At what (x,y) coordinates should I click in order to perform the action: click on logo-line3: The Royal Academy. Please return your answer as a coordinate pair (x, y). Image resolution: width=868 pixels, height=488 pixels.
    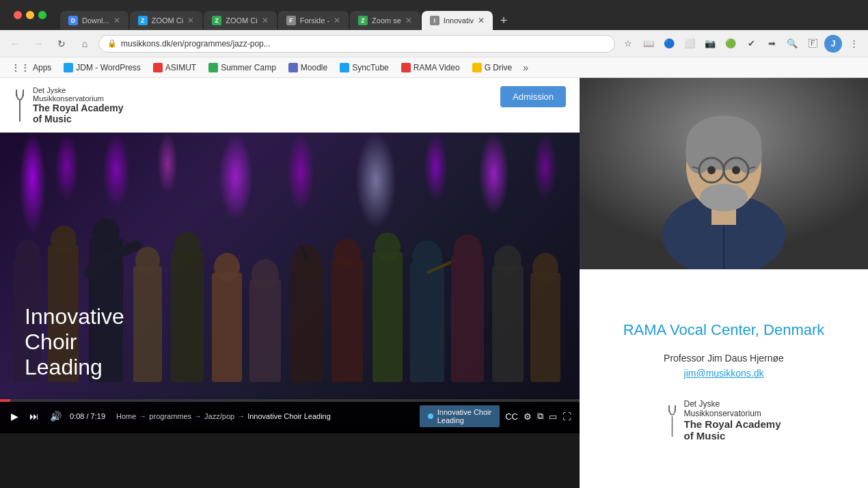
    Looking at the image, I should click on (78, 108).